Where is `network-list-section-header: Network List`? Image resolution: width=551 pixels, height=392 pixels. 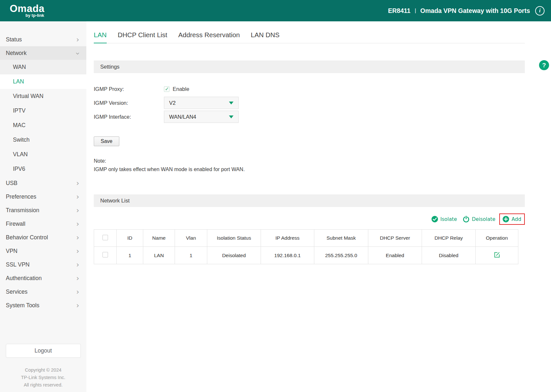 network-list-section-header: Network List is located at coordinates (309, 201).